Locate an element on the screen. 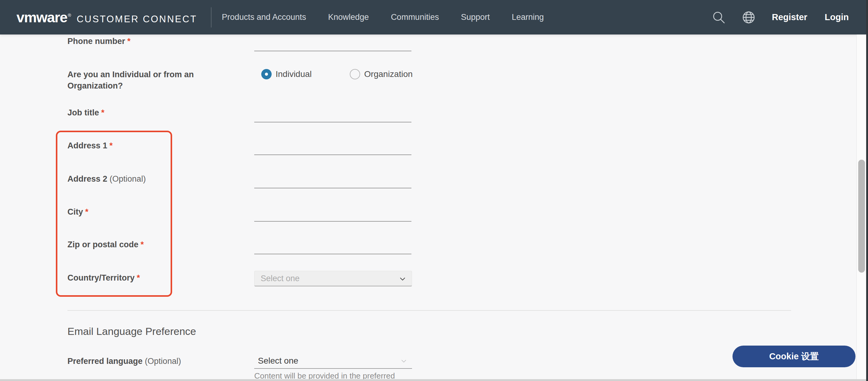 The height and width of the screenshot is (381, 868). address-2-label: Address 2 (Optional) is located at coordinates (106, 179).